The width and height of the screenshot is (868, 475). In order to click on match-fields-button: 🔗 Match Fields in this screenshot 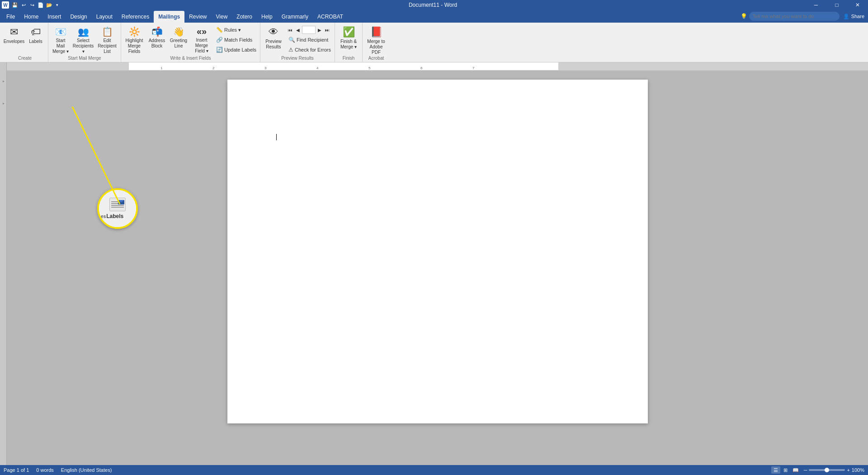, I will do `click(236, 40)`.